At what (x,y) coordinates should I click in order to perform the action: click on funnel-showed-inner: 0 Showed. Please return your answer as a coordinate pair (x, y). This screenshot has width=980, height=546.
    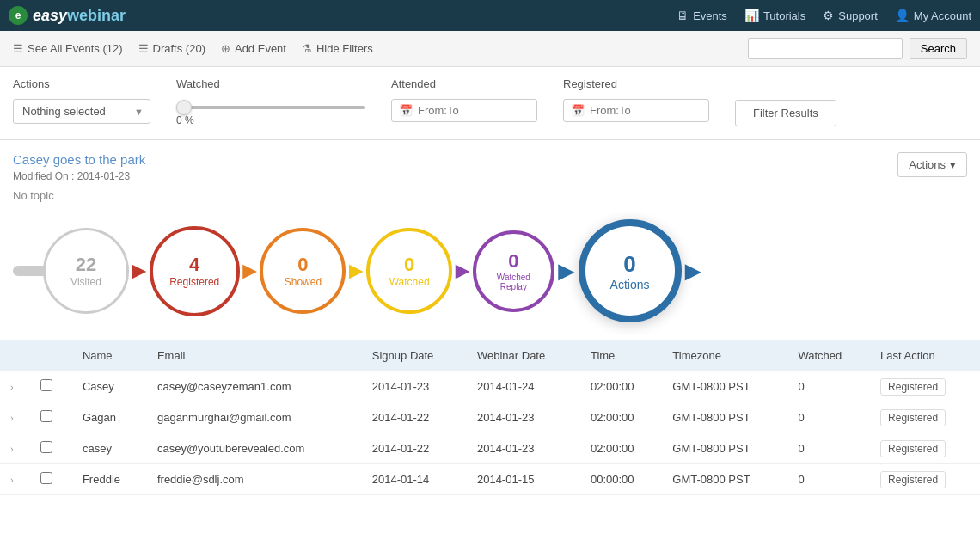
    Looking at the image, I should click on (303, 271).